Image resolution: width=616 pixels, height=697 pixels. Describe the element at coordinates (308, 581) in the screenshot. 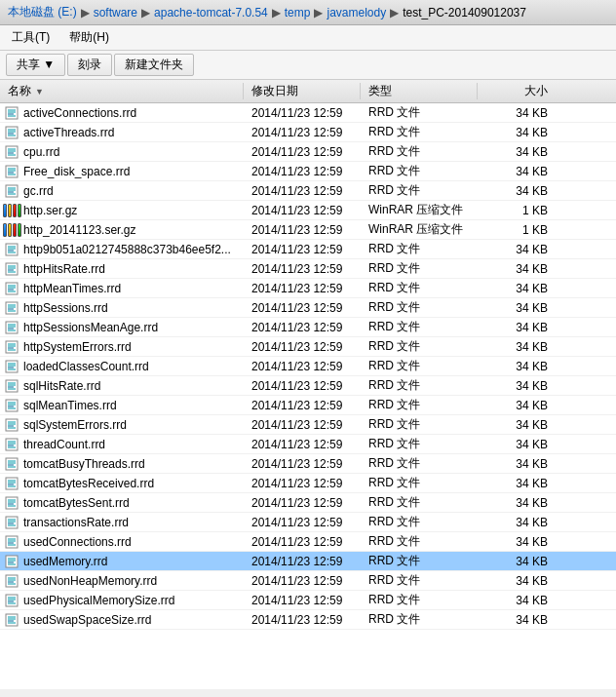

I see `table-row: usedNonHeapMemory.rrd 2014/11/23 12:59 R…` at that location.